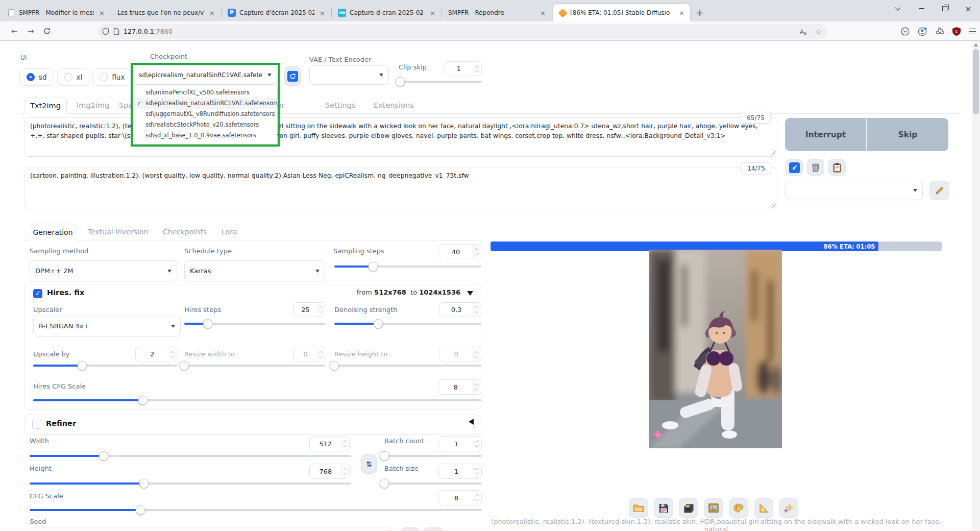  I want to click on edit-styles-button, so click(940, 190).